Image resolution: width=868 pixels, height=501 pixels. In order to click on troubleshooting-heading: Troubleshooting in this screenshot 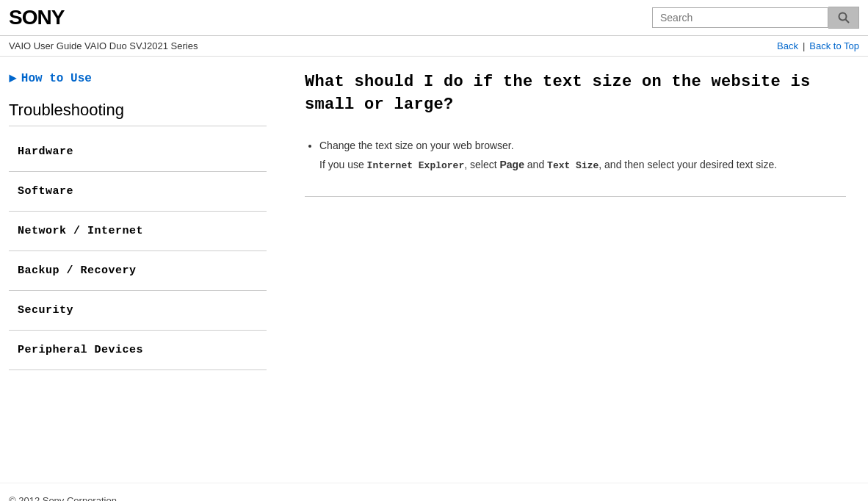, I will do `click(138, 113)`.